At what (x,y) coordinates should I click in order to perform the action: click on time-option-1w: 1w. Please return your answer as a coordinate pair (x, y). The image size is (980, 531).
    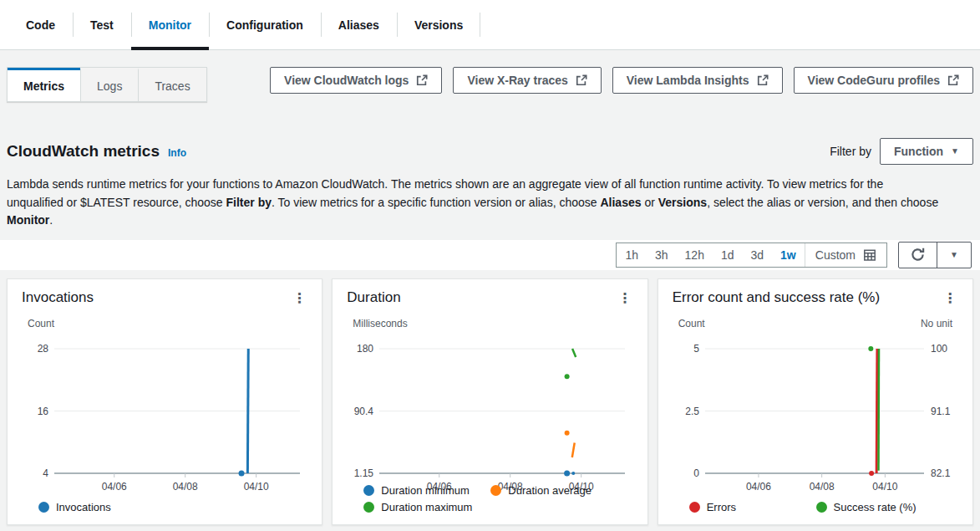
    Looking at the image, I should click on (789, 255).